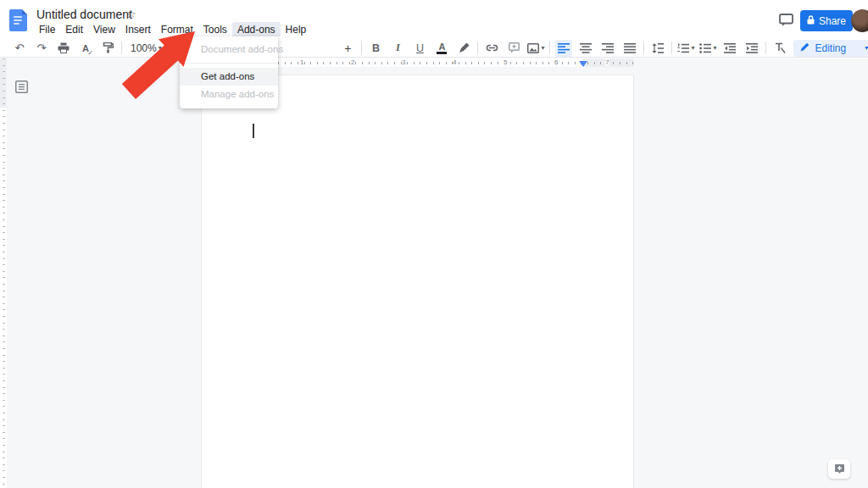 The width and height of the screenshot is (868, 488). Describe the element at coordinates (434, 19) in the screenshot. I see `app-header: Untitled document ☆ File Edit View Inser…` at that location.